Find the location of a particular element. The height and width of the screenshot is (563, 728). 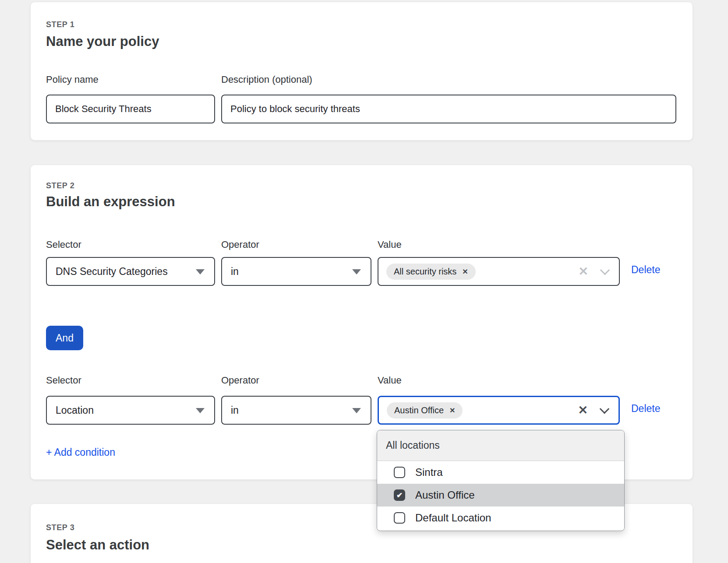

dropdown-option-label: Sintra is located at coordinates (429, 472).